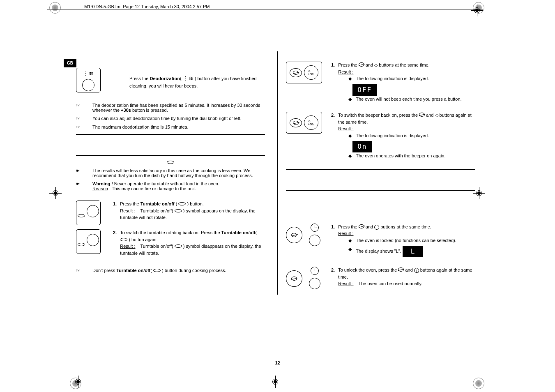 The width and height of the screenshot is (555, 392). Describe the element at coordinates (189, 243) in the screenshot. I see `step-2: 2. To switch the turntable rotating back…` at that location.